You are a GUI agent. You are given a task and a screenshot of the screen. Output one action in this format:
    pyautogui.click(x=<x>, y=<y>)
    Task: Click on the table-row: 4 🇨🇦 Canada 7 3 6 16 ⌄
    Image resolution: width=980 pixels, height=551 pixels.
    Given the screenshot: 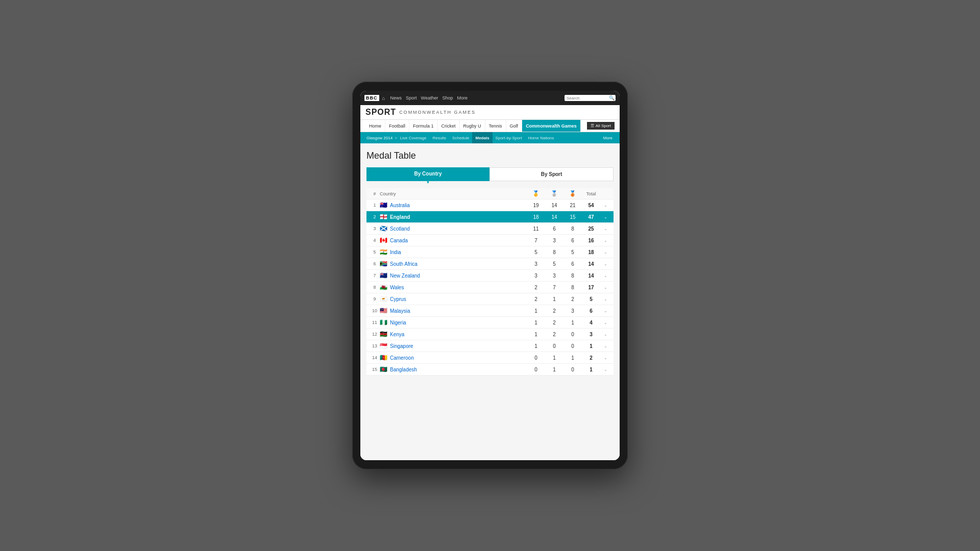 What is the action you would take?
    pyautogui.click(x=490, y=241)
    